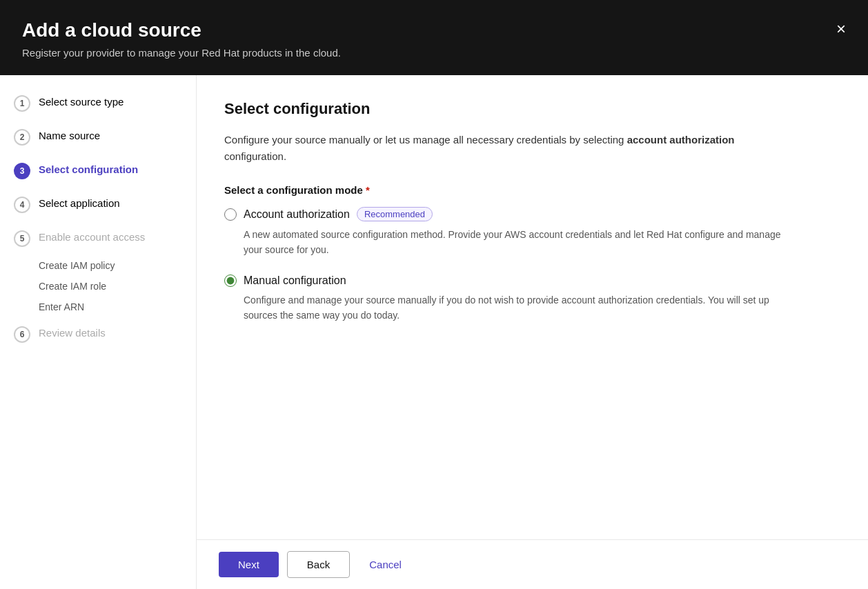  What do you see at coordinates (368, 190) in the screenshot?
I see `required-star: *` at bounding box center [368, 190].